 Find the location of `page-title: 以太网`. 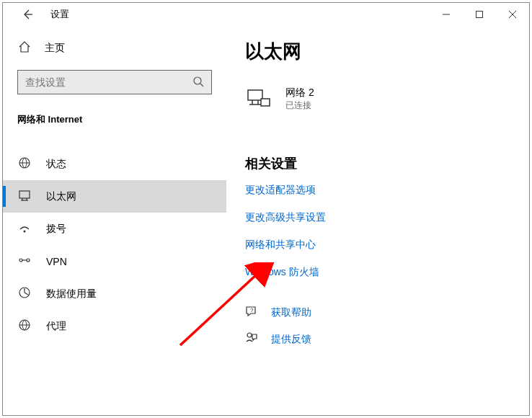

page-title: 以太网 is located at coordinates (378, 52).